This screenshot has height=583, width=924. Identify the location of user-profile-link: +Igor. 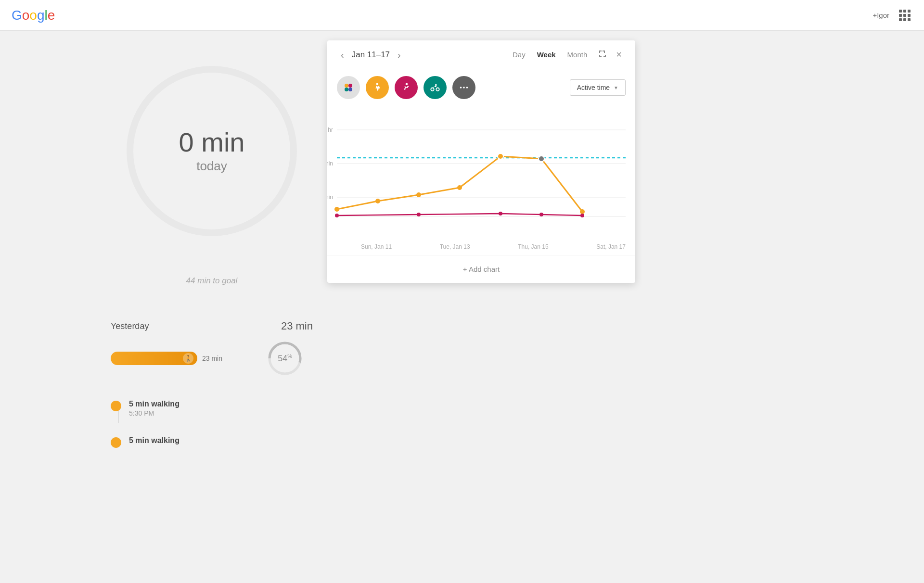
(881, 15).